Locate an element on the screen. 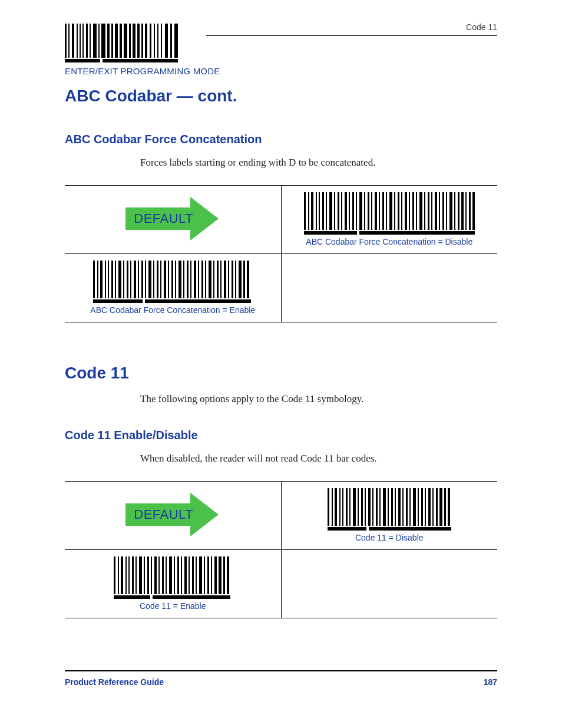  paragraph-code11-intro: The following options apply to the Code … is located at coordinates (319, 399).